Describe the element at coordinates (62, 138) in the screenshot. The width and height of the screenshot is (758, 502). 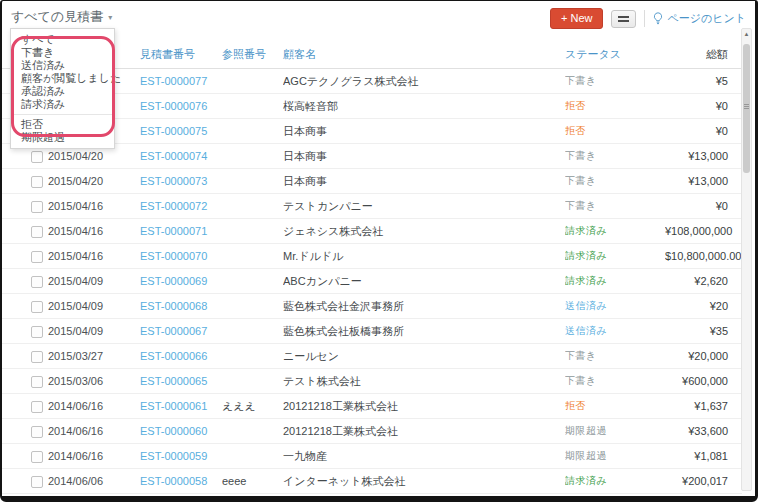
I see `dropdown-item: 期限超過` at that location.